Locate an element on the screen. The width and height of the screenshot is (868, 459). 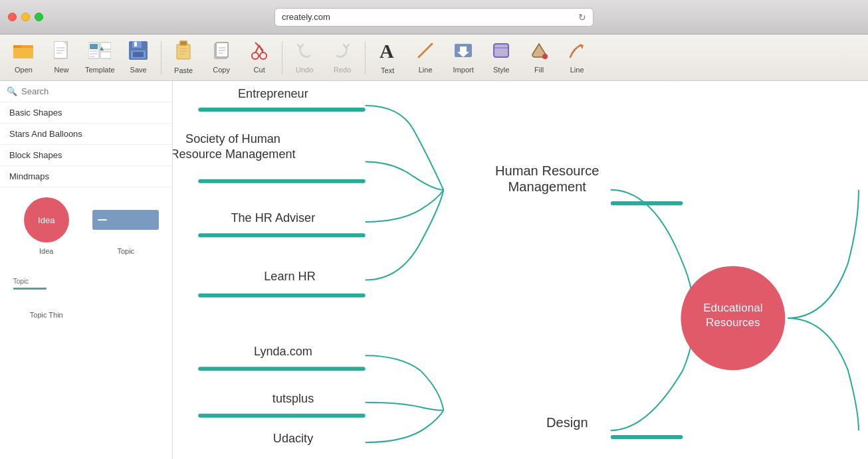
shape-topic: Topic is located at coordinates (126, 226).